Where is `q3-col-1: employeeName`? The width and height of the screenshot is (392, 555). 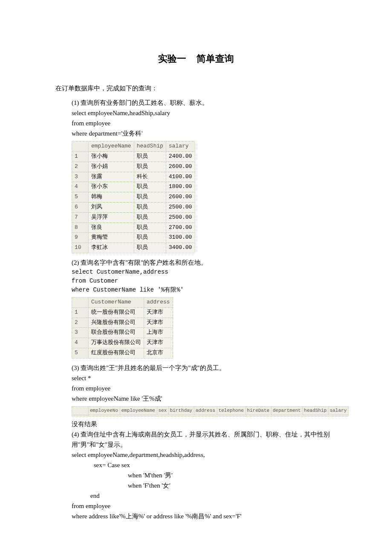
q3-col-1: employeeName is located at coordinates (138, 411).